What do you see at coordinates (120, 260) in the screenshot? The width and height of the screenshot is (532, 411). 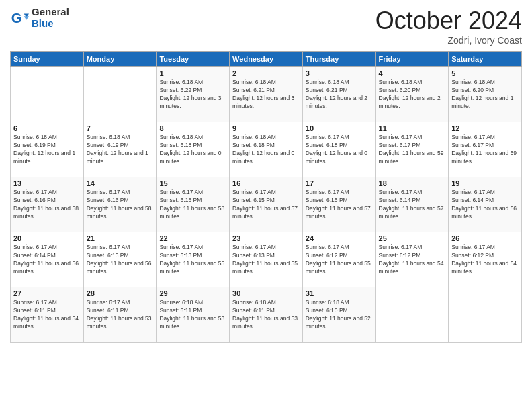 I see `calendar-cell: 21Sunrise: 6:17 AM Sunset: 6:13 PM Dayli…` at bounding box center [120, 260].